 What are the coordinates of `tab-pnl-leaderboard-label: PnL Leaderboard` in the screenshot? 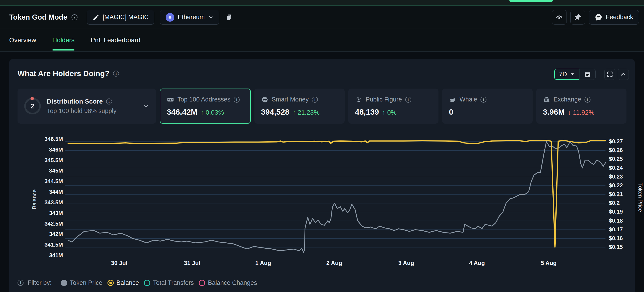 It's located at (116, 40).